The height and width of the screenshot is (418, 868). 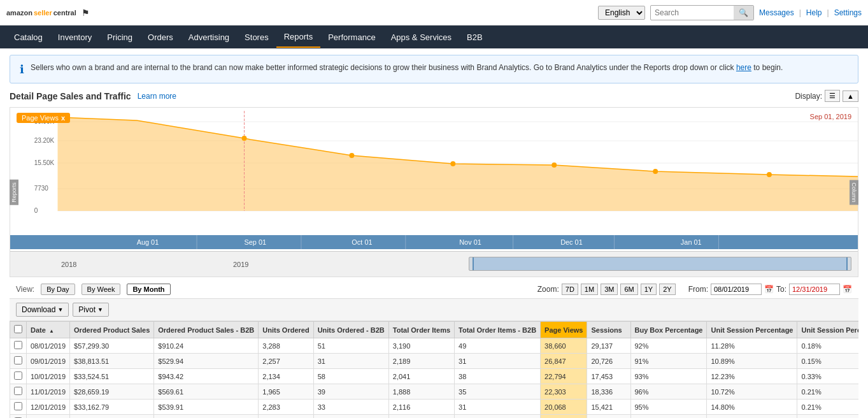 I want to click on nav-stores: Stores, so click(x=257, y=37).